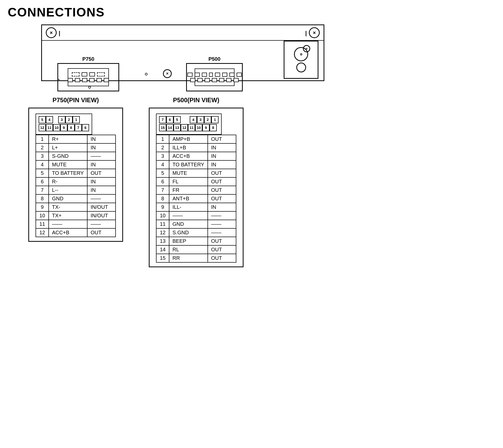 The width and height of the screenshot is (503, 448). What do you see at coordinates (76, 190) in the screenshot?
I see `table-row: 7 L-- IN` at bounding box center [76, 190].